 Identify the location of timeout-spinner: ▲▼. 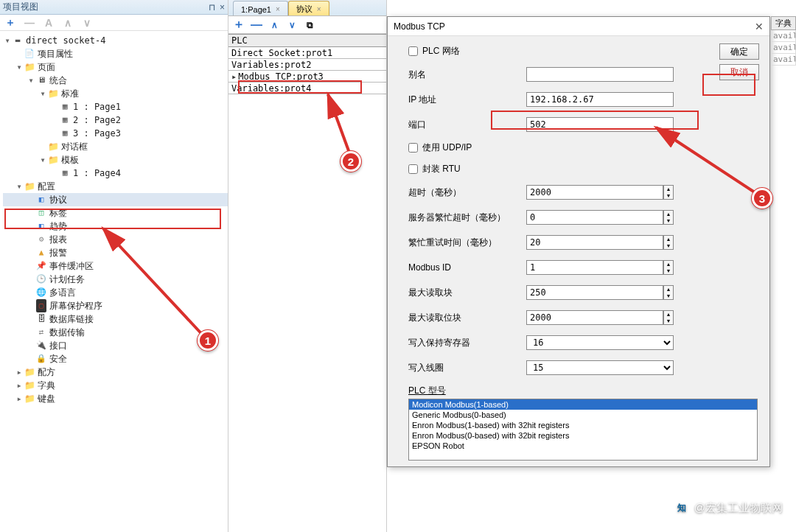
(668, 192).